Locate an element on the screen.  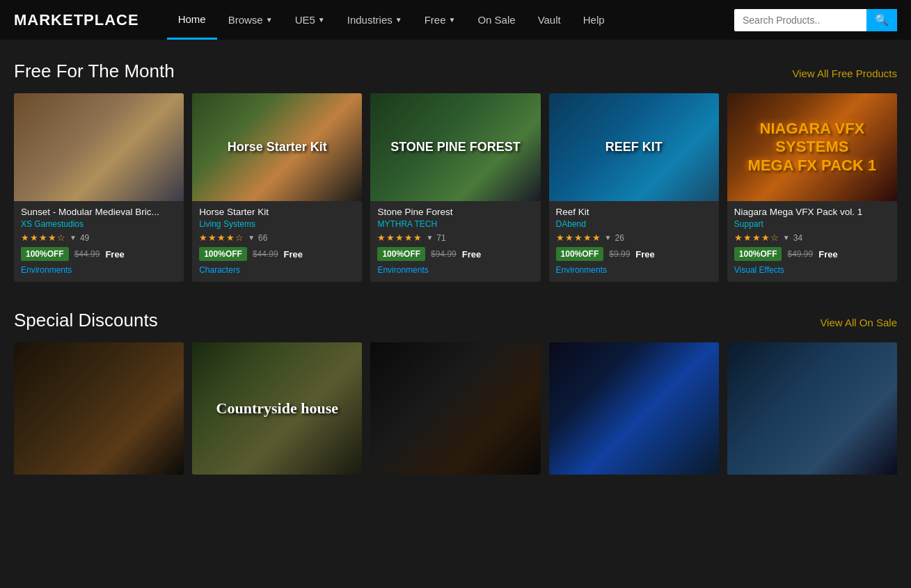
price-row-forest: 100%OFF$94.99Free is located at coordinates (455, 254).